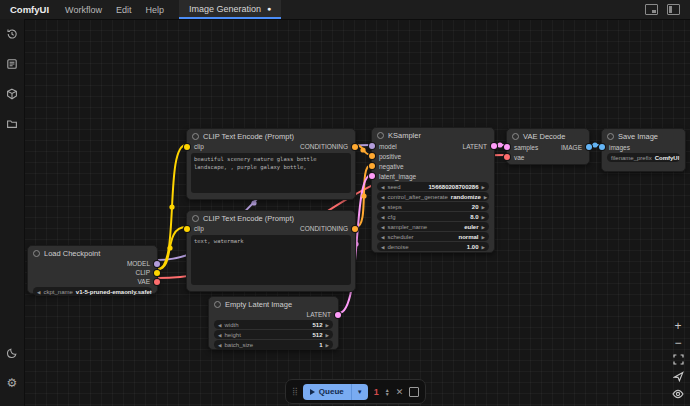 The width and height of the screenshot is (690, 406). What do you see at coordinates (336, 392) in the screenshot?
I see `queue-button: Queue ▼` at bounding box center [336, 392].